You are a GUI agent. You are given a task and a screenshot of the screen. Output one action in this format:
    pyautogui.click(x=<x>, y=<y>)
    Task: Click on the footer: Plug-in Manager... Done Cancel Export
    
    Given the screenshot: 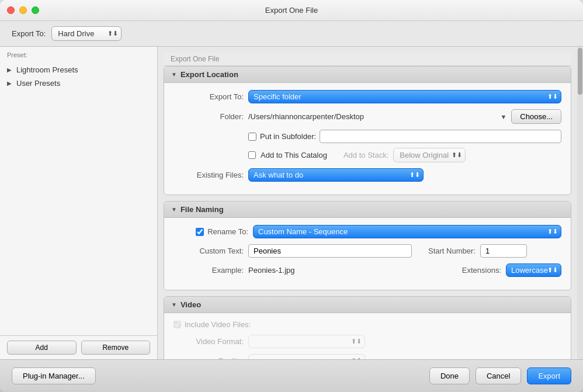 What is the action you would take?
    pyautogui.click(x=292, y=376)
    